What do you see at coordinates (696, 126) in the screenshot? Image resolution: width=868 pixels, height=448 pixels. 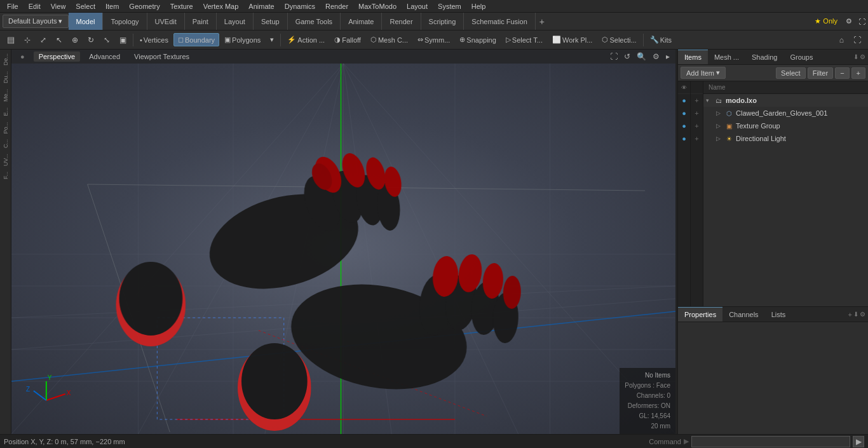 I see `action-icon-texture: +` at bounding box center [696, 126].